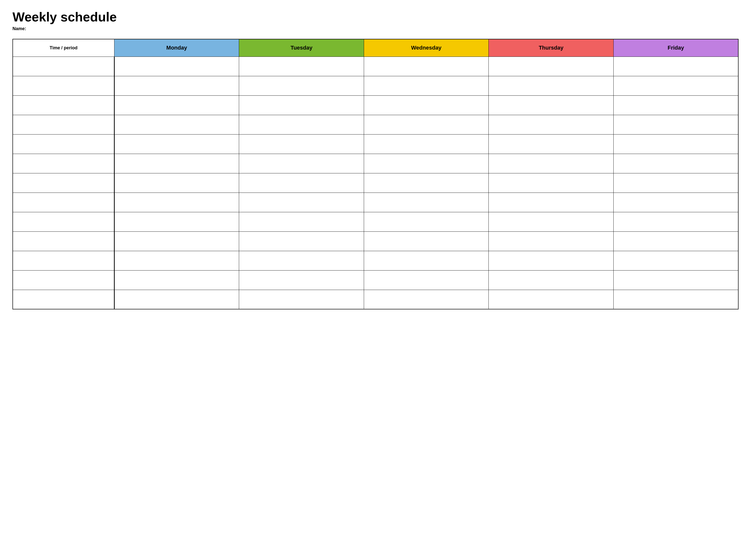 This screenshot has width=751, height=560. What do you see at coordinates (551, 48) in the screenshot?
I see `header-thursday: Thursday` at bounding box center [551, 48].